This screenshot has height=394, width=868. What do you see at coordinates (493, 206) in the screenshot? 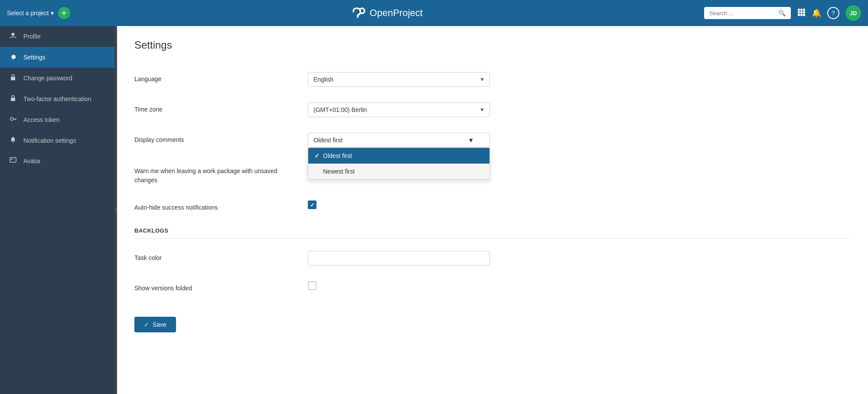
I see `autohide-row: Auto-hide success notifications ✓` at bounding box center [493, 206].